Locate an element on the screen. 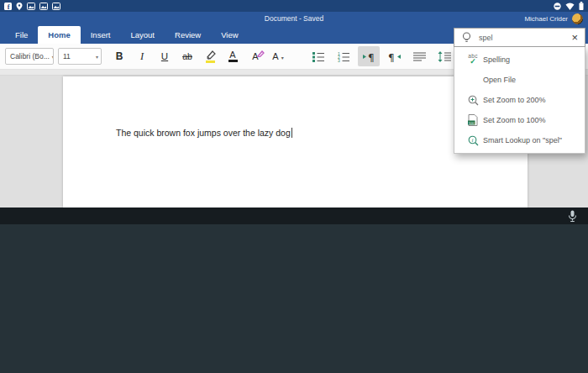 This screenshot has height=373, width=588. text-cursor is located at coordinates (292, 133).